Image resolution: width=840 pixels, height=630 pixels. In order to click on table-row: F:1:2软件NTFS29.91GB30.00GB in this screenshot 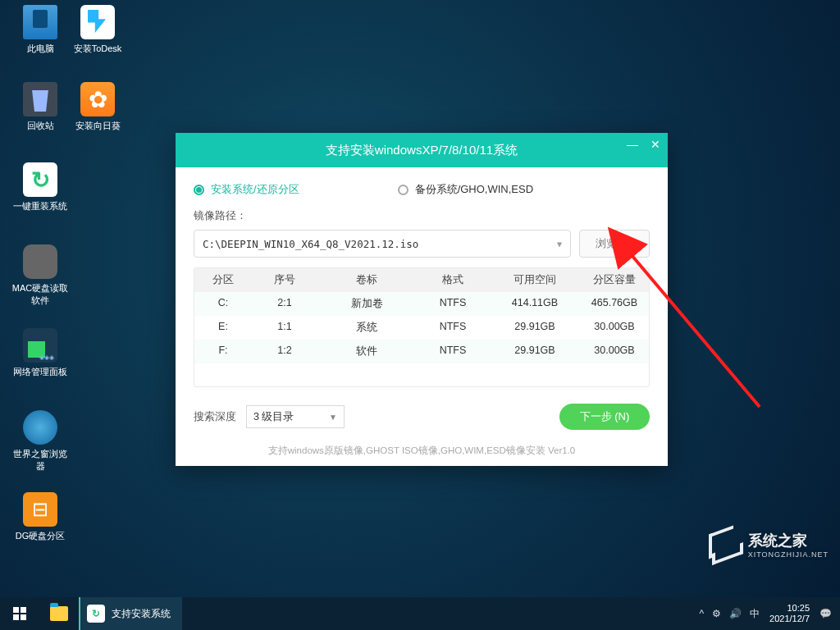, I will do `click(422, 351)`.